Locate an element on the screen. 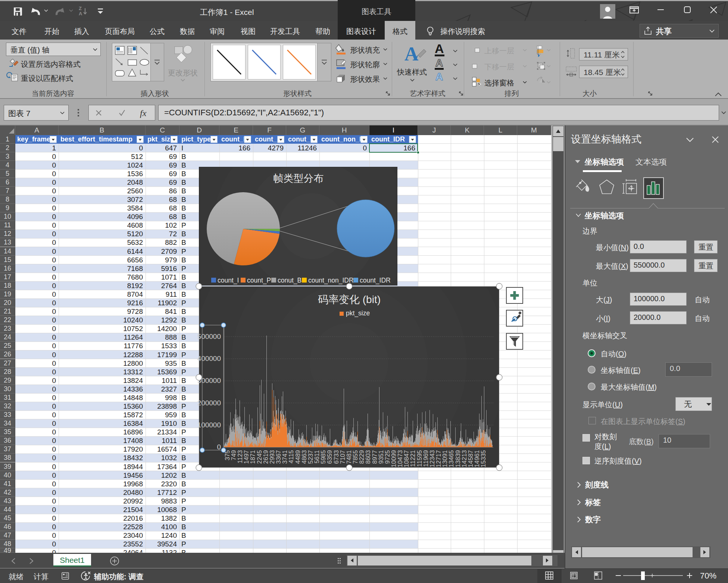 The width and height of the screenshot is (728, 583). svg-text: count_non_IDR is located at coordinates (331, 281).